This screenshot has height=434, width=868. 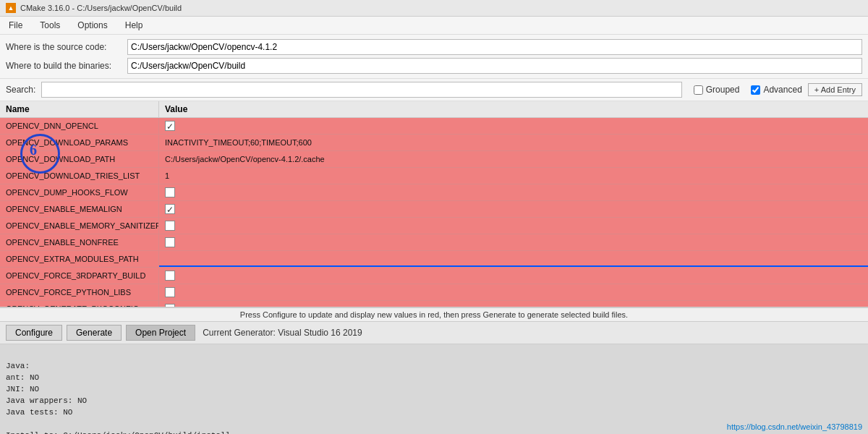 What do you see at coordinates (80, 126) in the screenshot?
I see `cell-name: OPENCV_DNN_OPENCL` at bounding box center [80, 126].